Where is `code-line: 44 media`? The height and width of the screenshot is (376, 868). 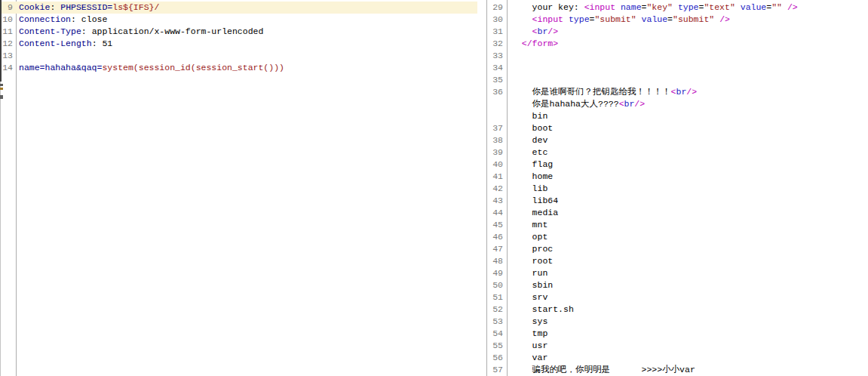 code-line: 44 media is located at coordinates (677, 213).